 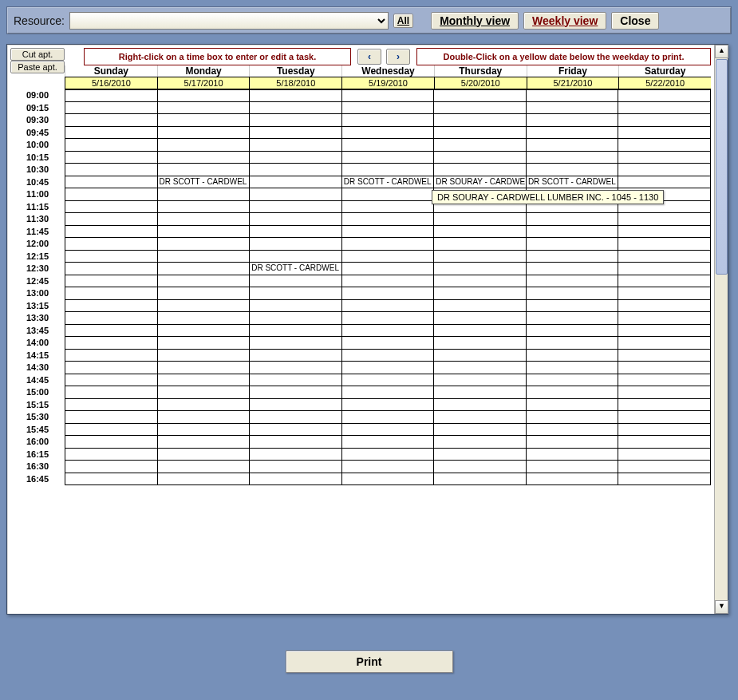 I want to click on resource-select, so click(x=229, y=21).